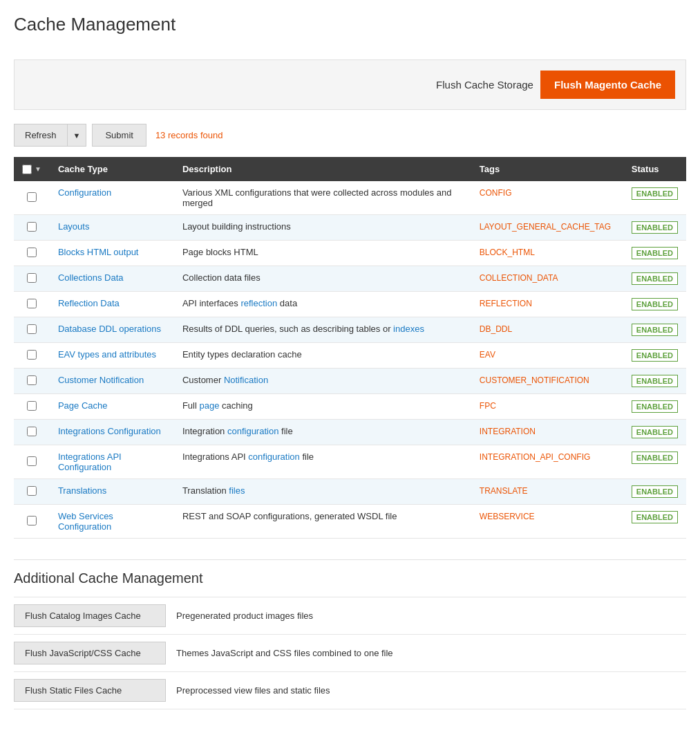 The image size is (700, 735). I want to click on records-found: 13 records found, so click(189, 136).